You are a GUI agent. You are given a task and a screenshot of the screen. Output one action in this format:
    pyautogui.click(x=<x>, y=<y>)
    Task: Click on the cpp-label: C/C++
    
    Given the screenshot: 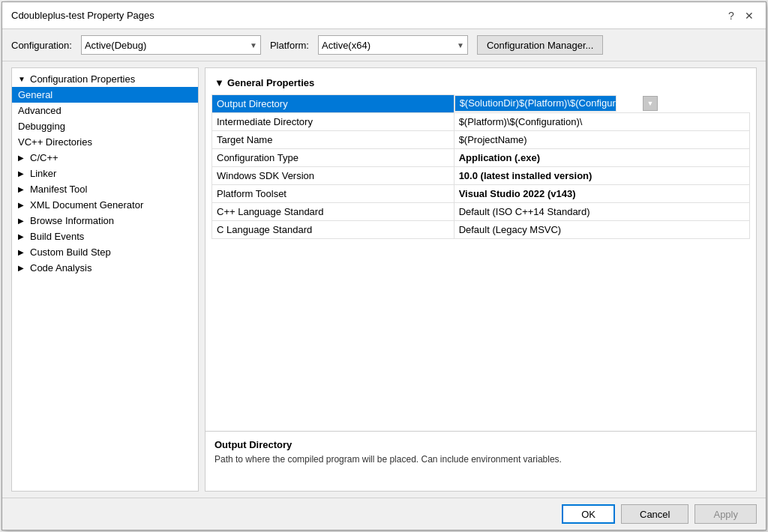 What is the action you would take?
    pyautogui.click(x=44, y=157)
    